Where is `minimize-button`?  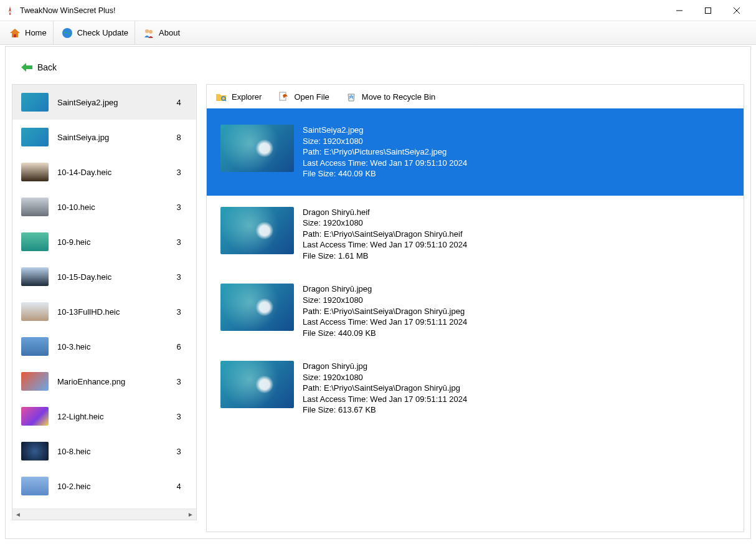 minimize-button is located at coordinates (679, 11).